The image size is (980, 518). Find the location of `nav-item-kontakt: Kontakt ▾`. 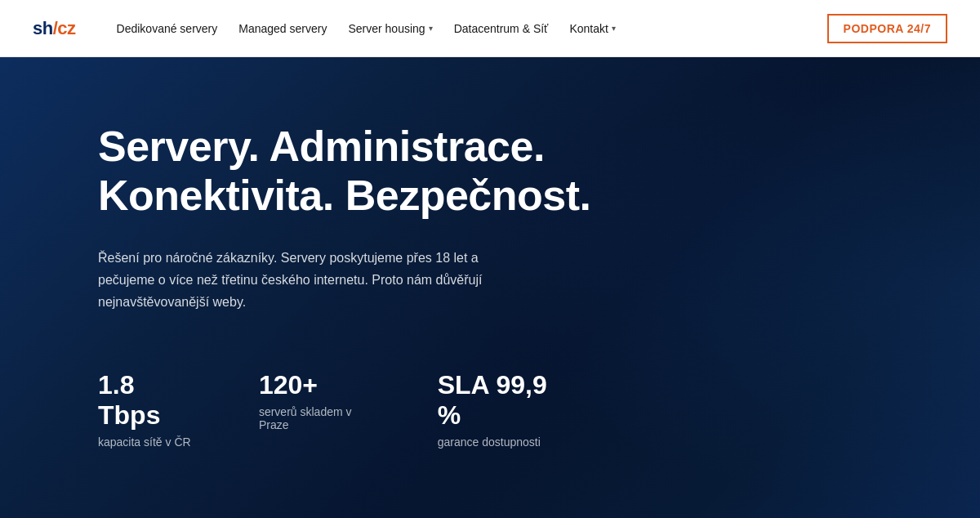

nav-item-kontakt: Kontakt ▾ is located at coordinates (592, 29).